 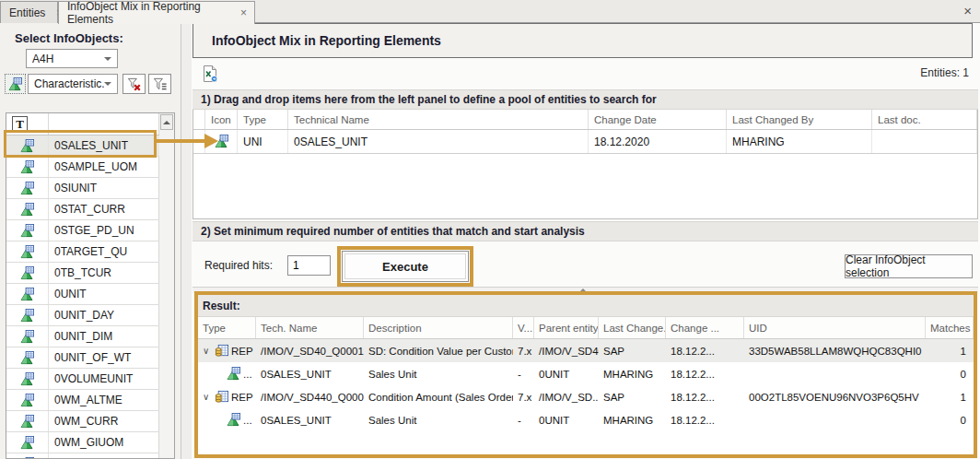 I want to click on column-header-tech-name: Tech. Name, so click(x=309, y=328).